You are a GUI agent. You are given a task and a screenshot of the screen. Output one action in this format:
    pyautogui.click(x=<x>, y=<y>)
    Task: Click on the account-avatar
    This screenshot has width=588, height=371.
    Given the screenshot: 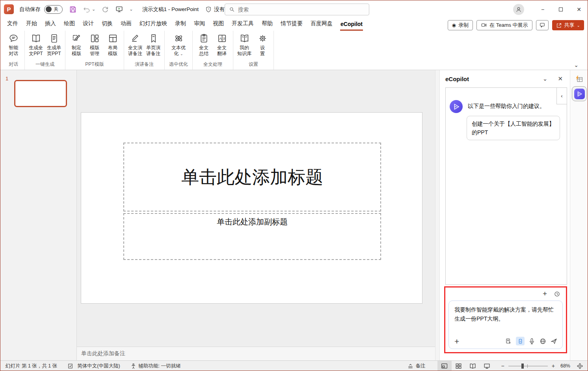 What is the action you would take?
    pyautogui.click(x=519, y=9)
    